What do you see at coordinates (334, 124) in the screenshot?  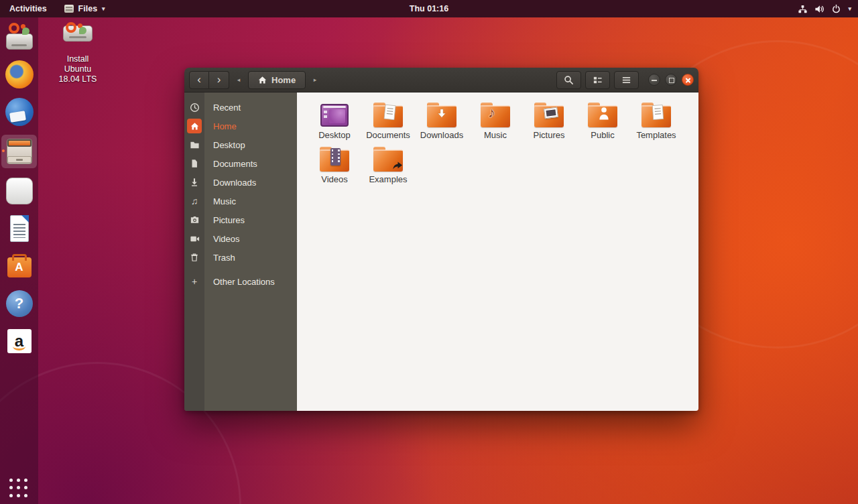 I see `file-item-desktop: Desktop` at bounding box center [334, 124].